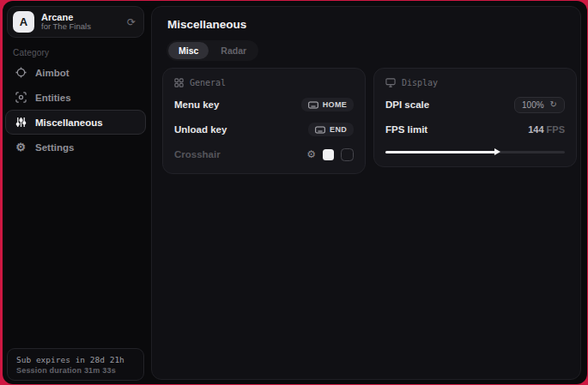  What do you see at coordinates (31, 53) in the screenshot?
I see `category-label: Category` at bounding box center [31, 53].